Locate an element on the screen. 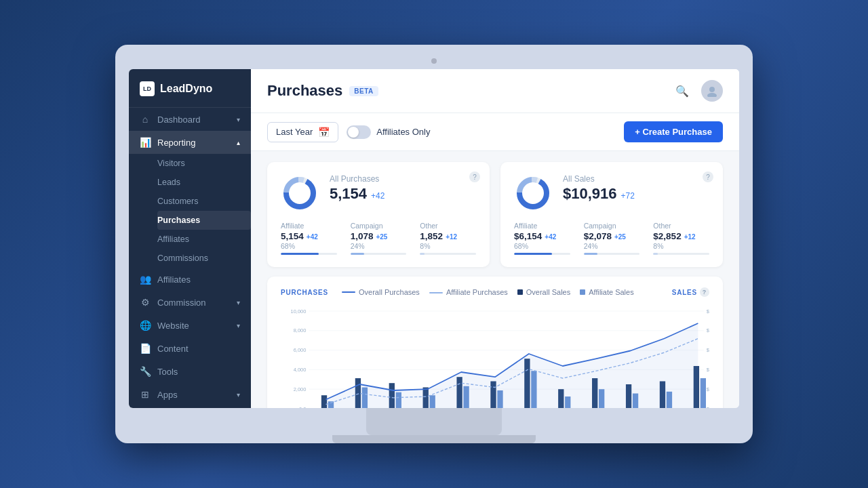  other-title: Other is located at coordinates (448, 226).